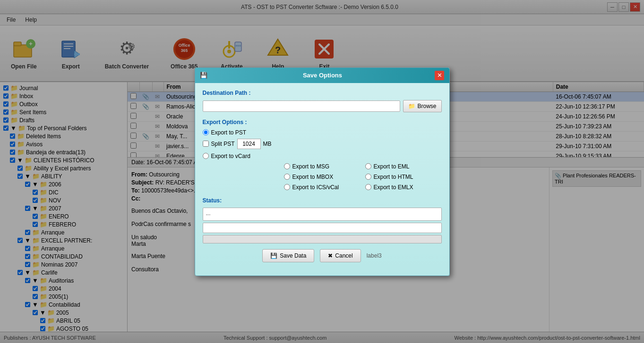 This screenshot has width=644, height=343. Describe the element at coordinates (267, 144) in the screenshot. I see `split-pst-unit: MB` at that location.